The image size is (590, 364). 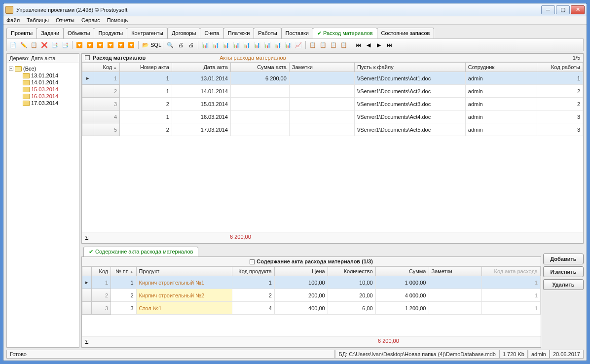 I want to click on edit-button: Изменить, so click(x=563, y=272).